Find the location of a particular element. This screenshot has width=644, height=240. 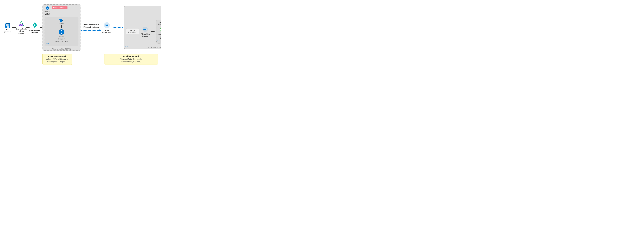

nat-ip-label: NAT IP is located at coordinates (132, 30).